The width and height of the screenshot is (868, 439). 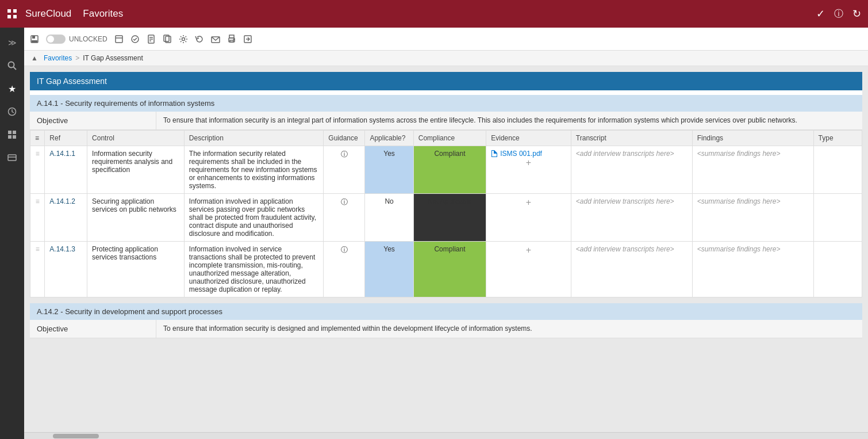 What do you see at coordinates (450, 170) in the screenshot?
I see `compliance-cell-a14-1-1: Compliant` at bounding box center [450, 170].